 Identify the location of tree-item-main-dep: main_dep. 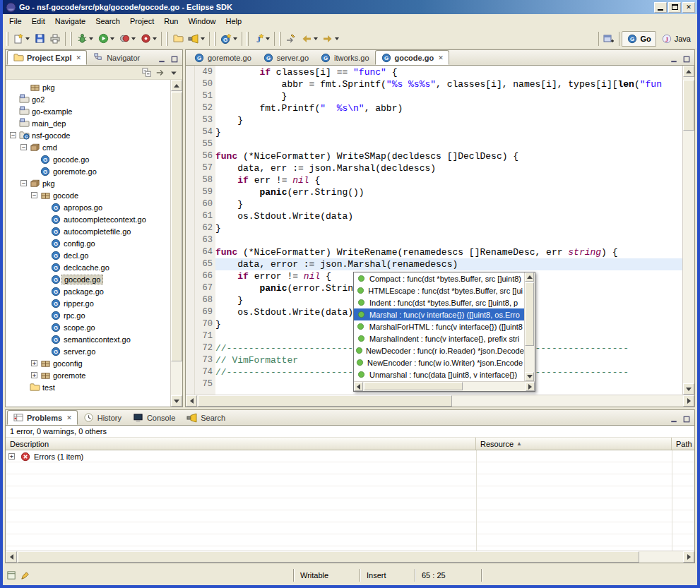
(88, 123).